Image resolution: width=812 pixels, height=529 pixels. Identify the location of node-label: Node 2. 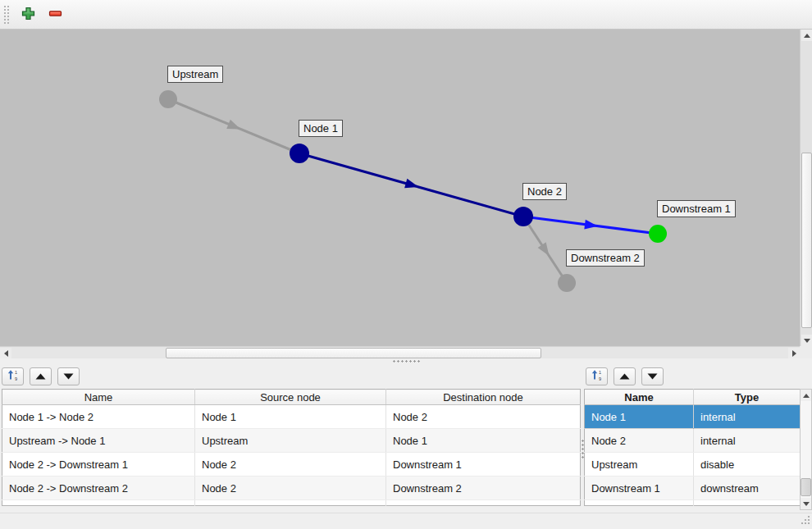
(545, 192).